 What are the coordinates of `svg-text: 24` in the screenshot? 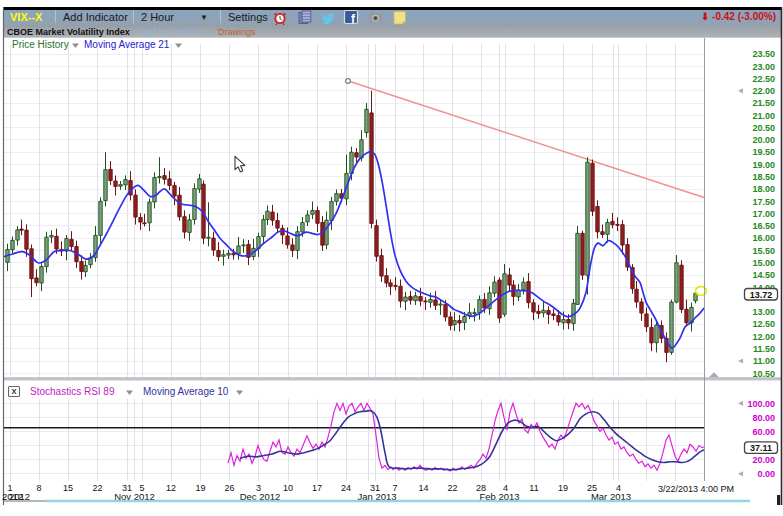 It's located at (346, 488).